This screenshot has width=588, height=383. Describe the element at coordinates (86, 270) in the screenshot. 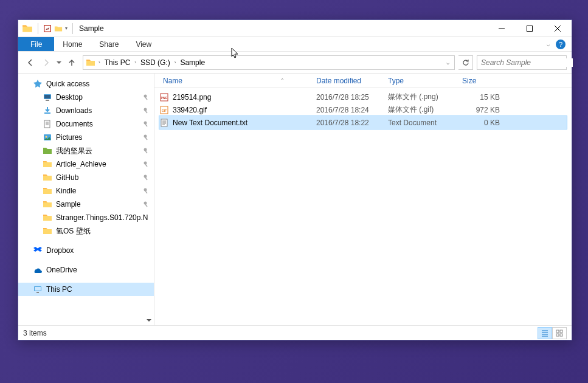

I see `sidebar-onedrive: OneDrive` at that location.